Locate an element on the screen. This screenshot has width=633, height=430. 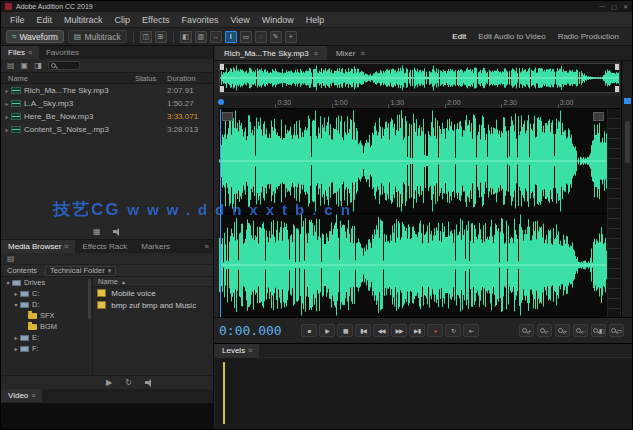
menu-edit: Edit is located at coordinates (45, 20).